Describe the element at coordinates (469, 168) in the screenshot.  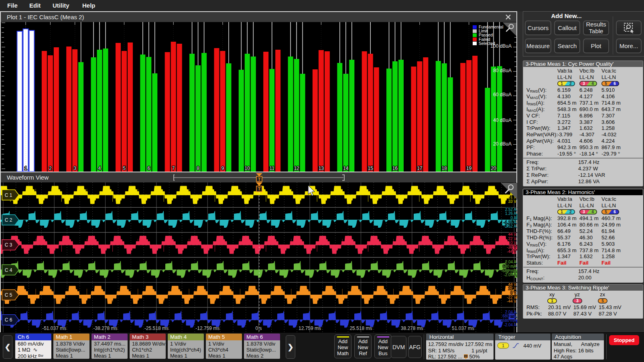
I see `svg-text: 19` at that location.